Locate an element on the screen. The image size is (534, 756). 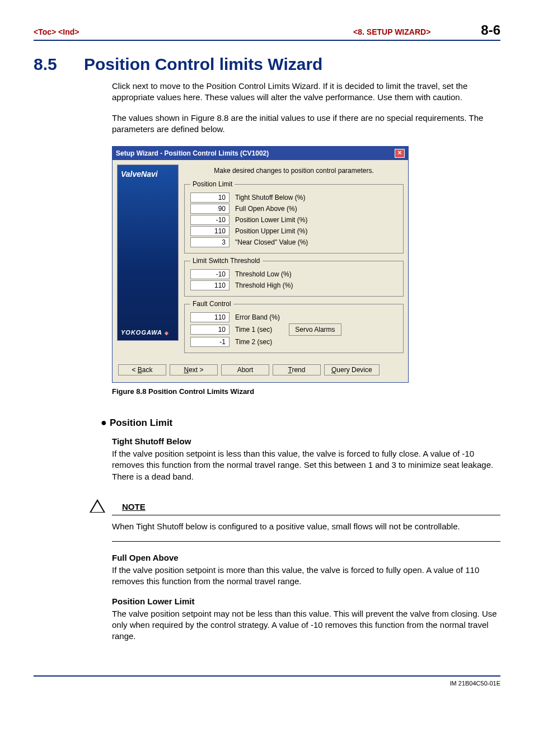
position-limit-group: Position Limit Tight Shutoff Below (%) F… is located at coordinates (294, 217).